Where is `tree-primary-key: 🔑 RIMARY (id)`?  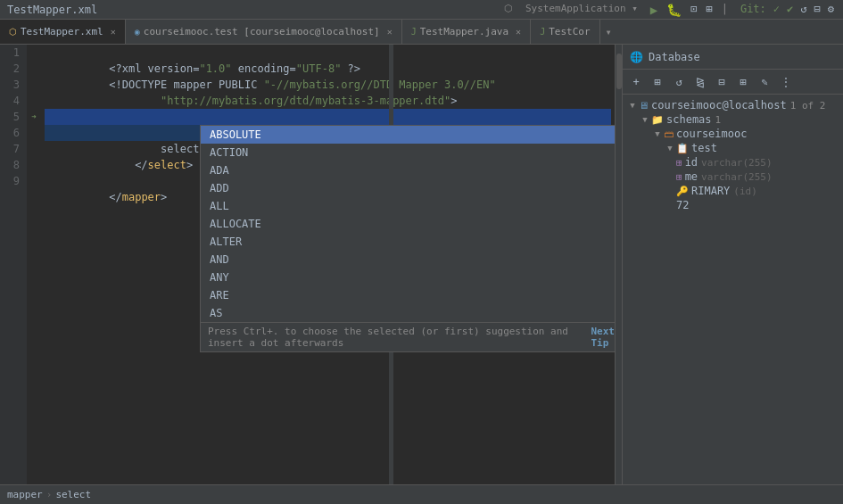
tree-primary-key: 🔑 RIMARY (id) is located at coordinates (733, 191).